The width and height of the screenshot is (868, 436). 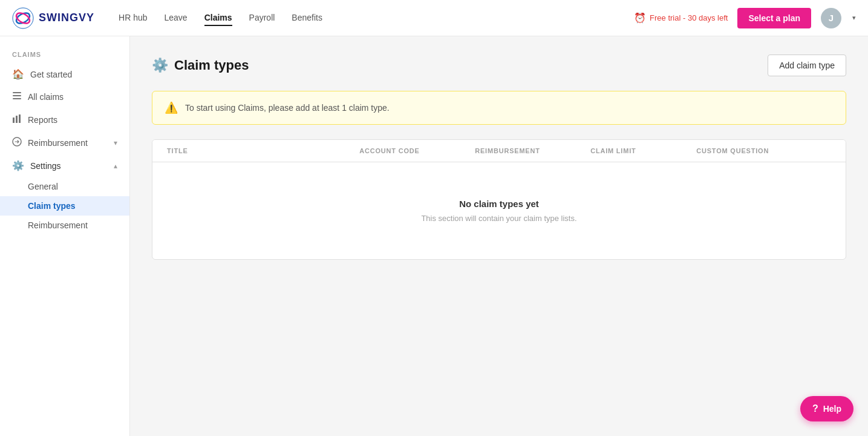 I want to click on nav-claims: Claims, so click(x=218, y=18).